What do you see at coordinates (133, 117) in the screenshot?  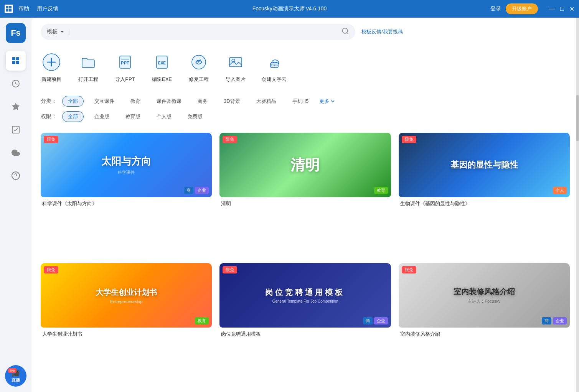 I see `filter-perm-education: 教育版` at bounding box center [133, 117].